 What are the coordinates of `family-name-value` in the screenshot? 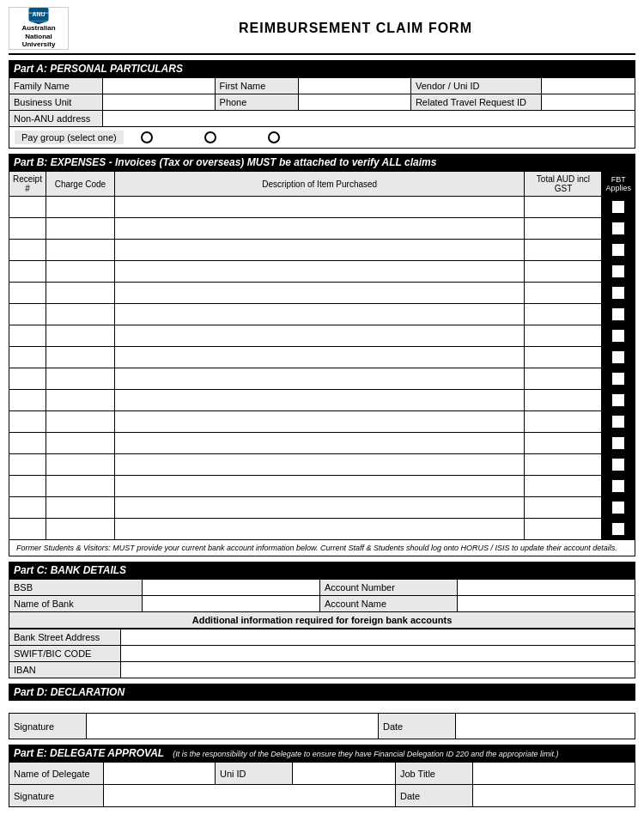 It's located at (160, 86).